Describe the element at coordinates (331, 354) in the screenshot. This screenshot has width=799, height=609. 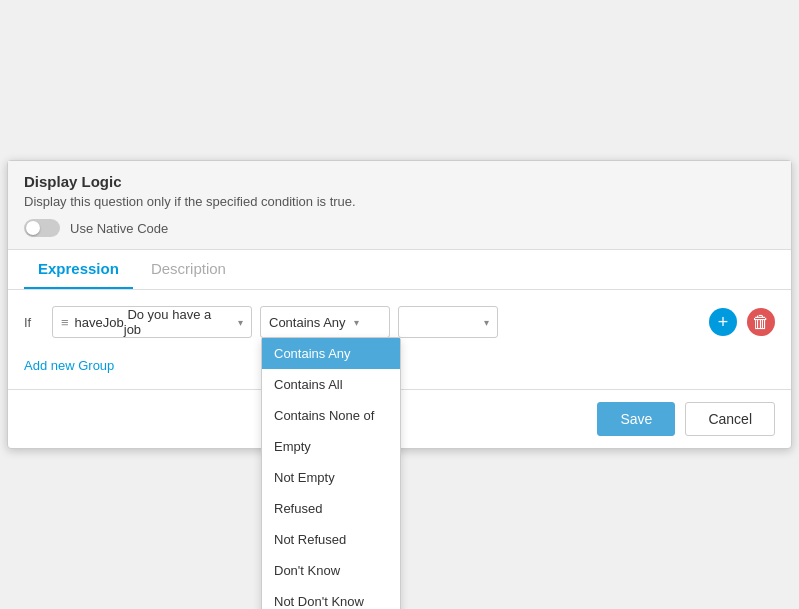
I see `dropdown-item-contains-any: Contains Any` at that location.